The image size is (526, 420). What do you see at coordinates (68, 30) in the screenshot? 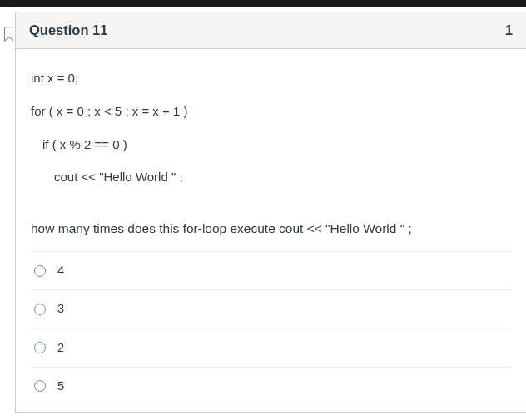
I see `question-title: Question 11` at bounding box center [68, 30].